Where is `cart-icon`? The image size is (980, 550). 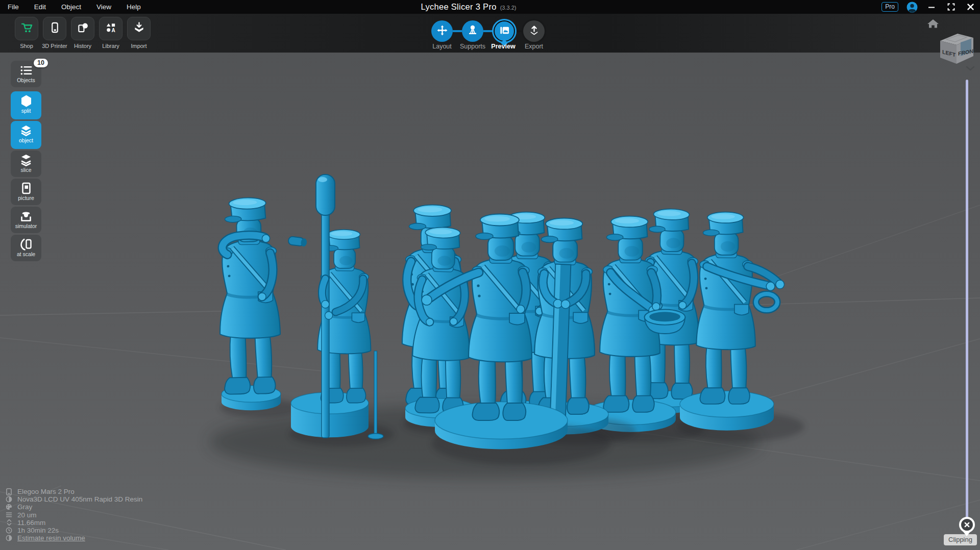 cart-icon is located at coordinates (27, 29).